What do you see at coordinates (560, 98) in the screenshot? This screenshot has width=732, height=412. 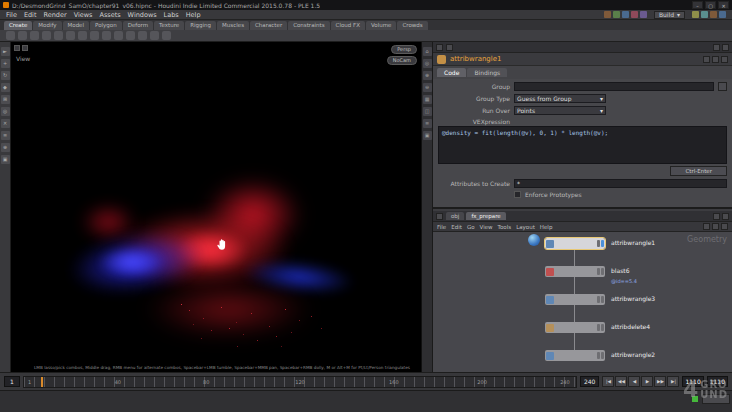 I see `group-type-dropdown: Guess from Group ▾` at bounding box center [560, 98].